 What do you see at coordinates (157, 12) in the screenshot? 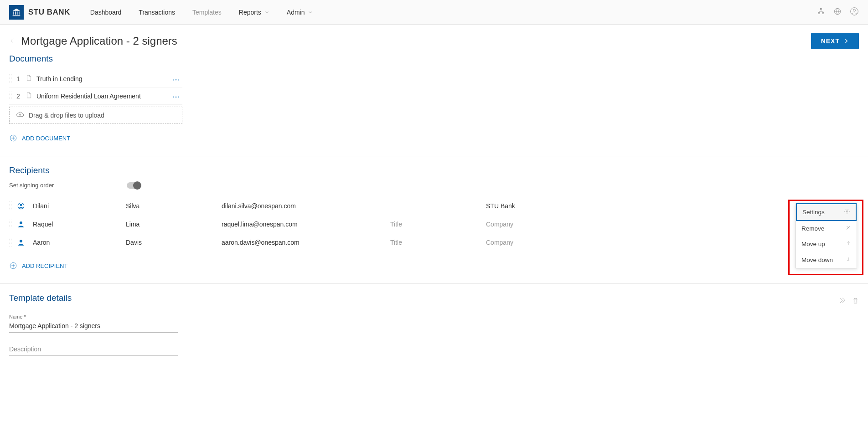
I see `nav-transactions: Transactions` at bounding box center [157, 12].